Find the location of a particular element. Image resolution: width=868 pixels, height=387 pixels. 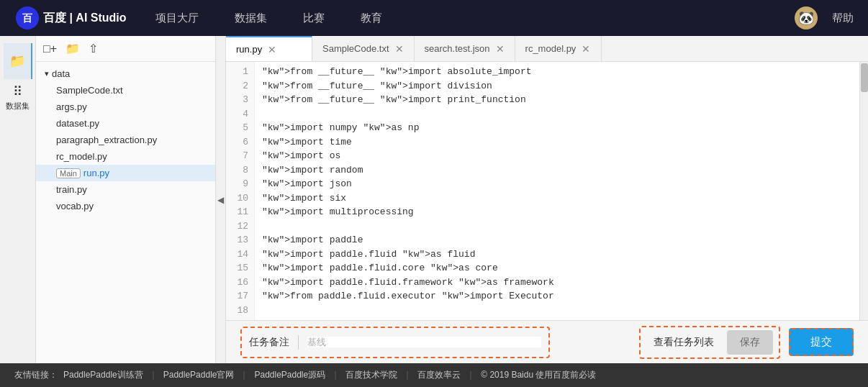

list-item: train.py is located at coordinates (125, 190).